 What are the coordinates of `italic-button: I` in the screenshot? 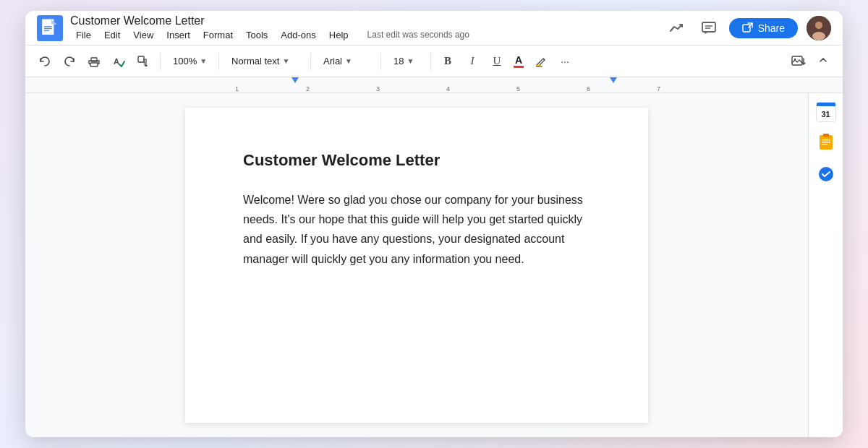 It's located at (472, 61).